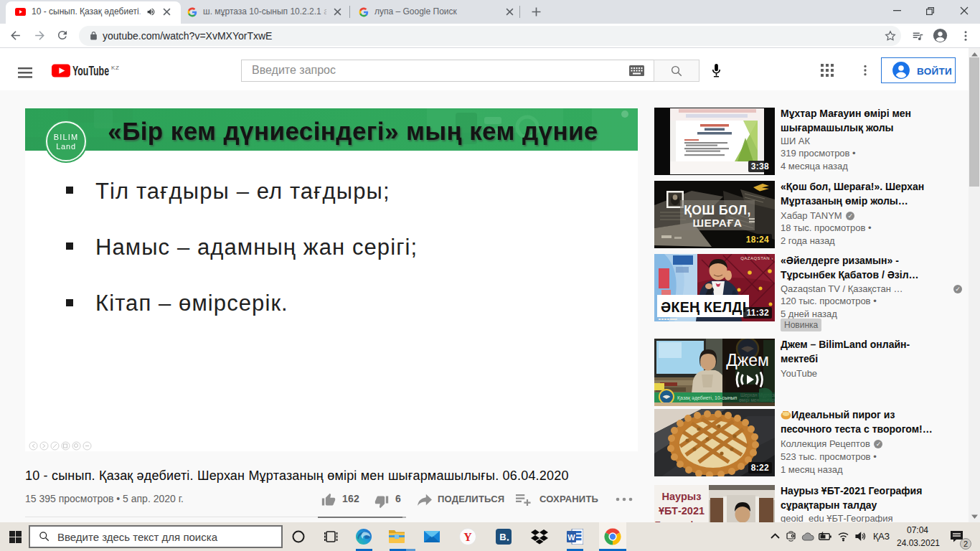  Describe the element at coordinates (66, 137) in the screenshot. I see `svg-text: BILIM` at that location.